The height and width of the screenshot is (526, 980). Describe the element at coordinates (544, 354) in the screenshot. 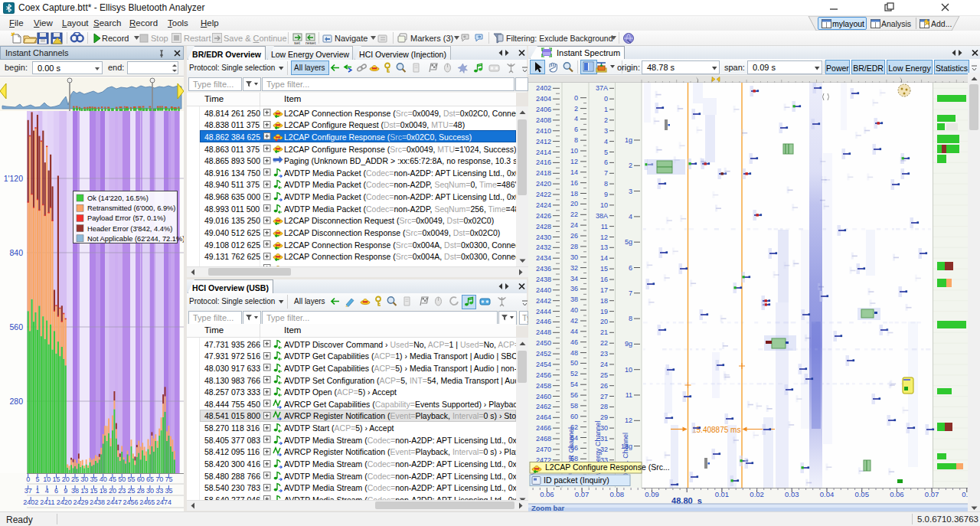

I see `svg-text: 2452` at that location.